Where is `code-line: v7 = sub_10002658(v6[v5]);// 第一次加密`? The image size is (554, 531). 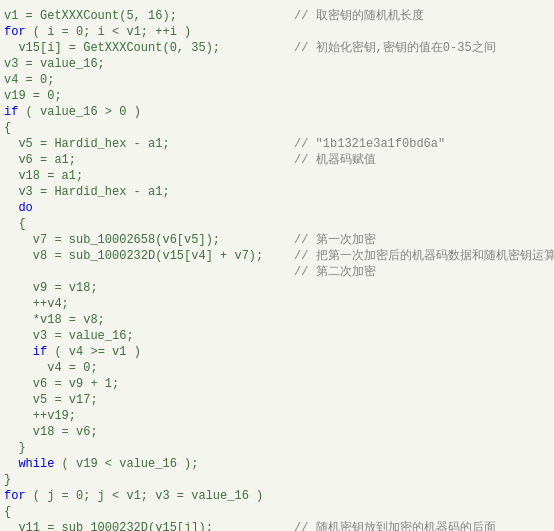 code-line: v7 = sub_10002658(v6[v5]);// 第一次加密 is located at coordinates (277, 240).